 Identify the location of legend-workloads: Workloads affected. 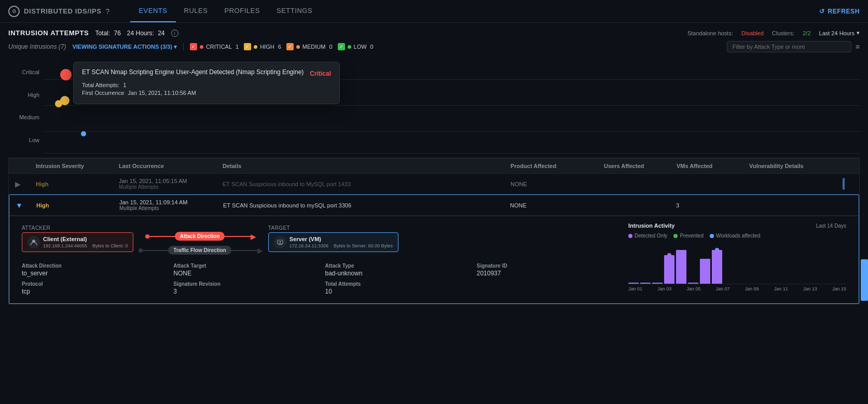
(735, 235).